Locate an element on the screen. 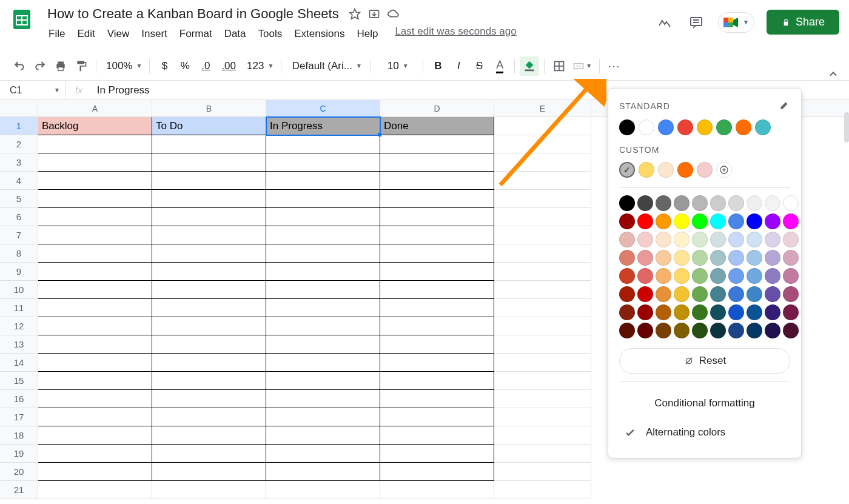 This screenshot has width=849, height=504. currency-button: $ is located at coordinates (164, 66).